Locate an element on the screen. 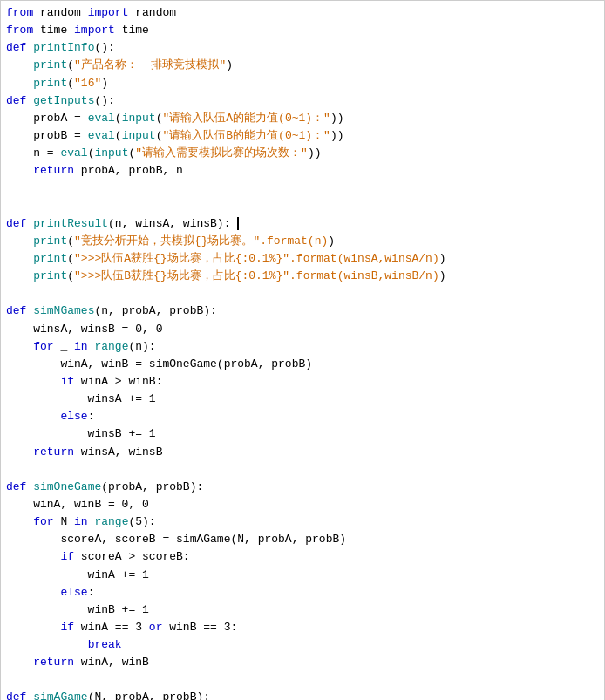 The width and height of the screenshot is (605, 700). code-line-15: print(">>>队伍A获胜{}场比赛，占比{:0.1%}".format(w… is located at coordinates (302, 259).